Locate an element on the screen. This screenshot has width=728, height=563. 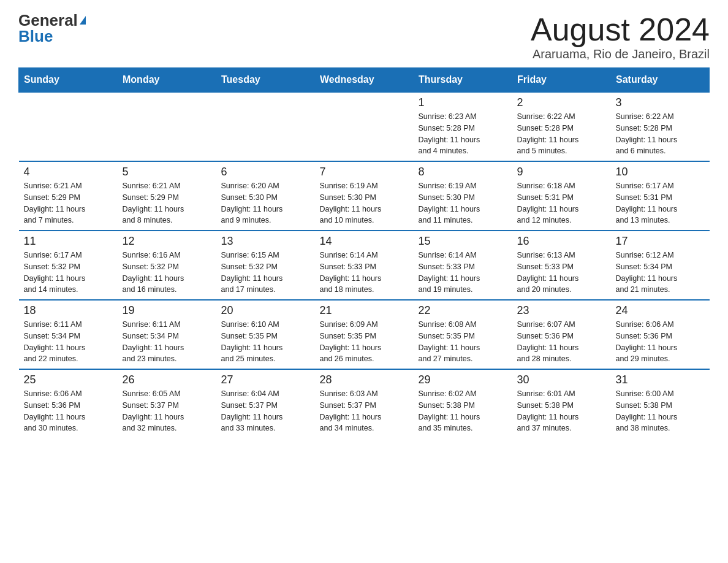
logo: General Blue is located at coordinates (52, 28).